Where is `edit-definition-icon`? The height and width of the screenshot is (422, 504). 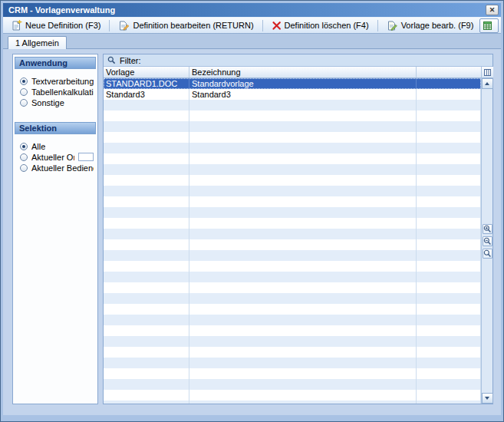
edit-definition-icon is located at coordinates (124, 26).